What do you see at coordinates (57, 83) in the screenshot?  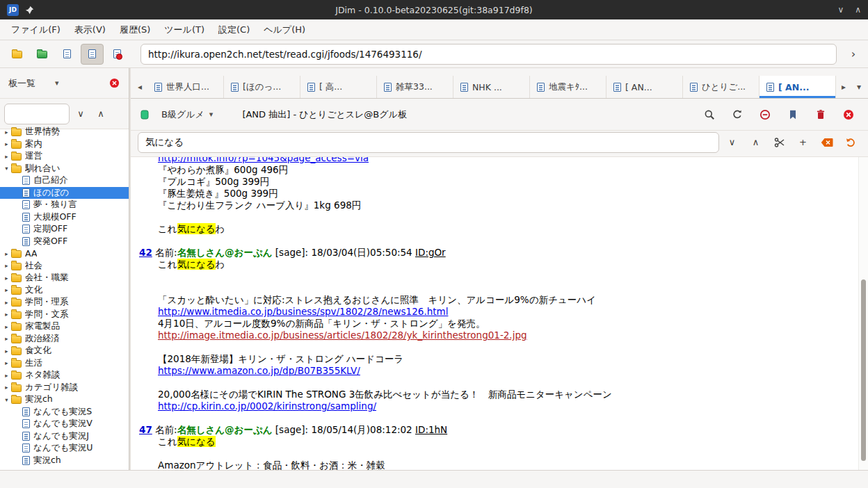 I see `sidebar-dropdown-icon: ▾` at bounding box center [57, 83].